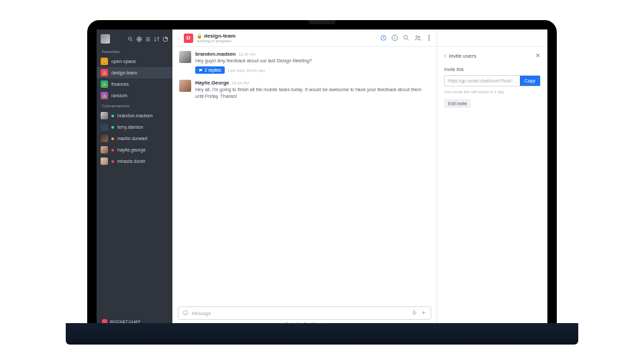  Describe the element at coordinates (105, 39) in the screenshot. I see `workspace-avatar` at that location.